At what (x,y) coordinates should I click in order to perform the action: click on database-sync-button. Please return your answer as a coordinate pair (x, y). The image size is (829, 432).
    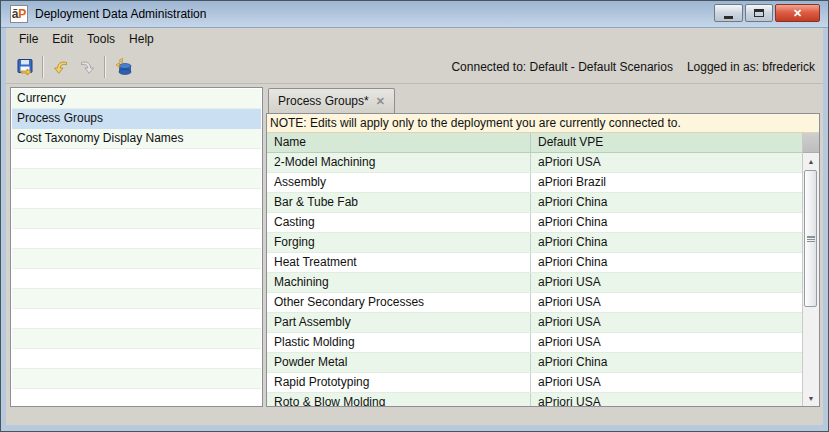
    Looking at the image, I should click on (123, 67).